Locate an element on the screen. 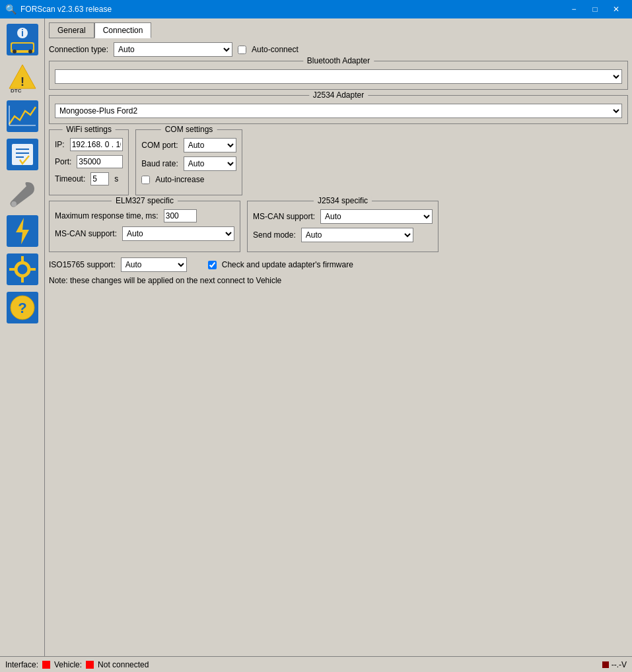 The image size is (632, 672). send-mode-select: Auto Normal Fast is located at coordinates (357, 235).